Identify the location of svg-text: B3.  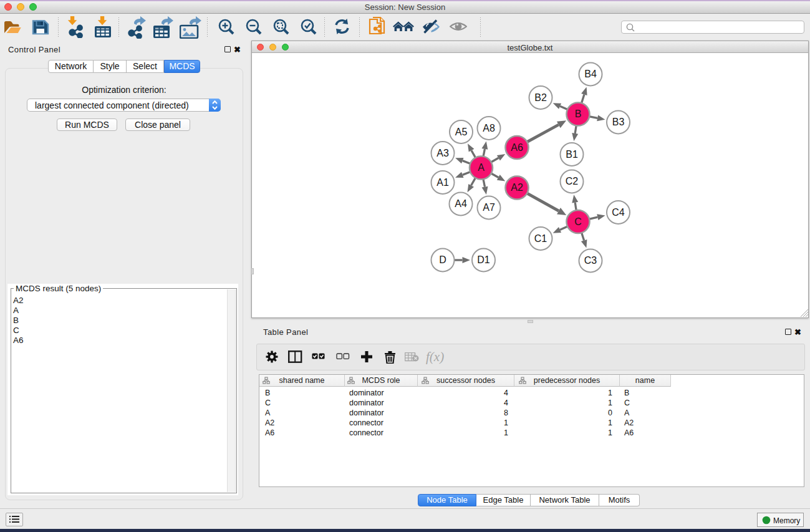
(619, 122).